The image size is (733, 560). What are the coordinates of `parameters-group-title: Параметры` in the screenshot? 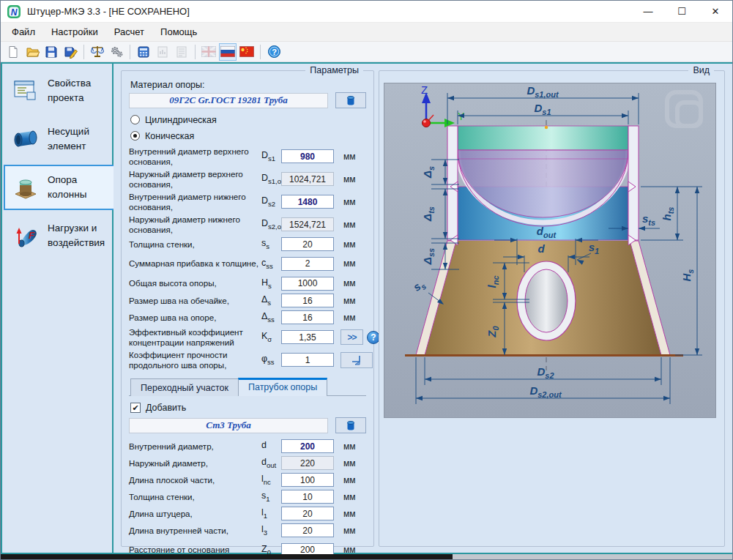 It's located at (334, 70).